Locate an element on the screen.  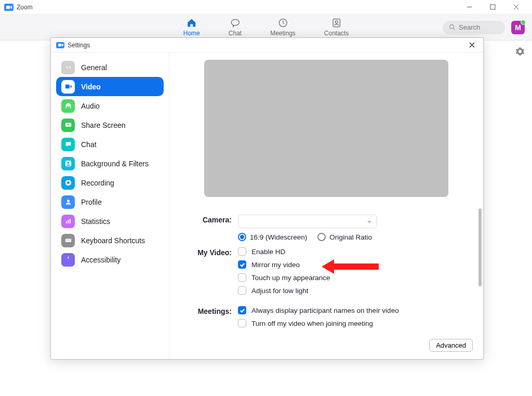
touchup-checkbox: Touch up my appearance is located at coordinates (350, 278).